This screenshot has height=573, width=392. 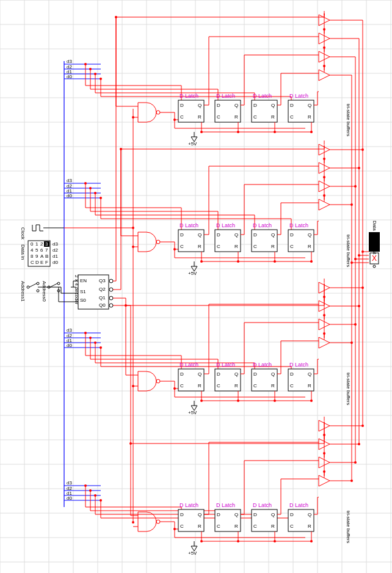 What do you see at coordinates (23, 291) in the screenshot?
I see `address1-label: Address1` at bounding box center [23, 291].